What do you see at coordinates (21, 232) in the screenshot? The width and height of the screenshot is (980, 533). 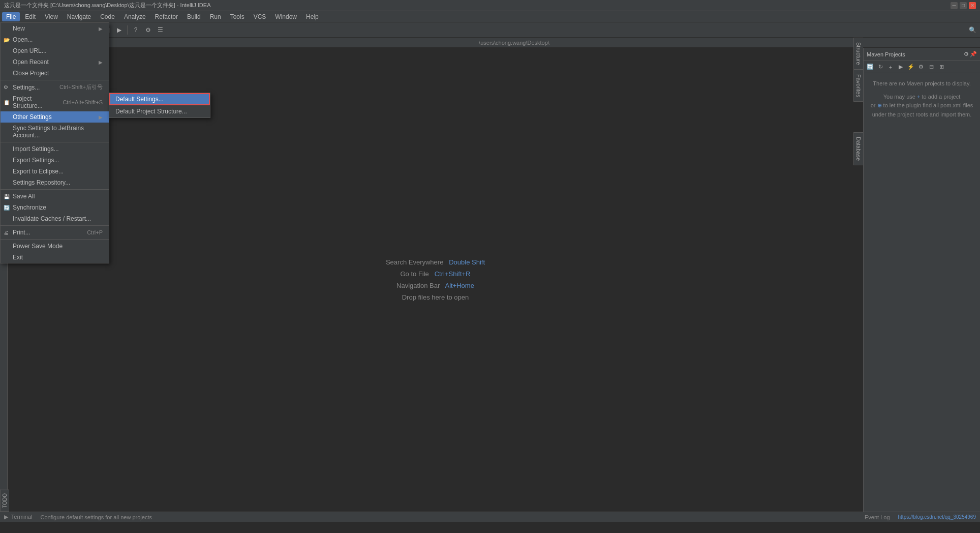 I see `print-label: Print...` at bounding box center [21, 232].